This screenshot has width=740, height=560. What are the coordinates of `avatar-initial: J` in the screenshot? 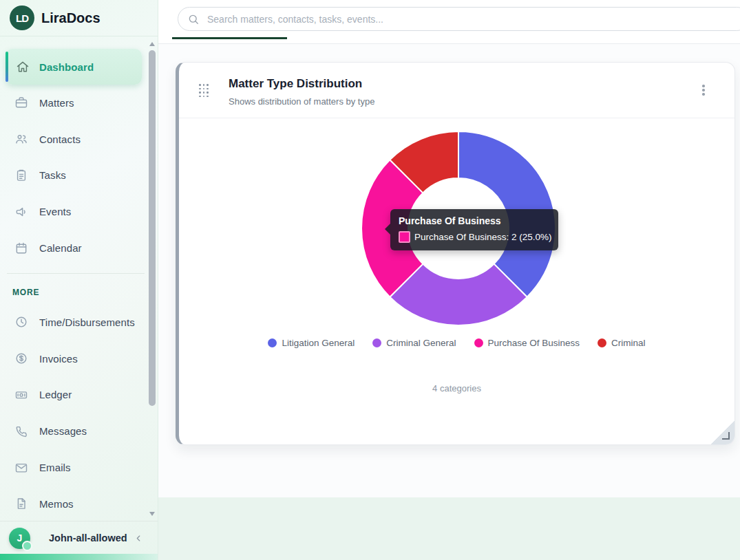 It's located at (20, 538).